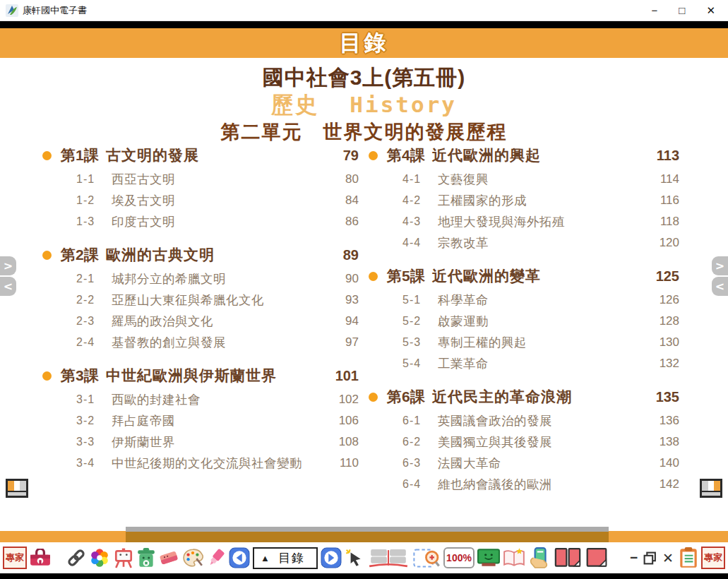 This screenshot has width=728, height=579. Describe the element at coordinates (539, 276) in the screenshot. I see `lesson-title: 近代歐洲的變革` at that location.